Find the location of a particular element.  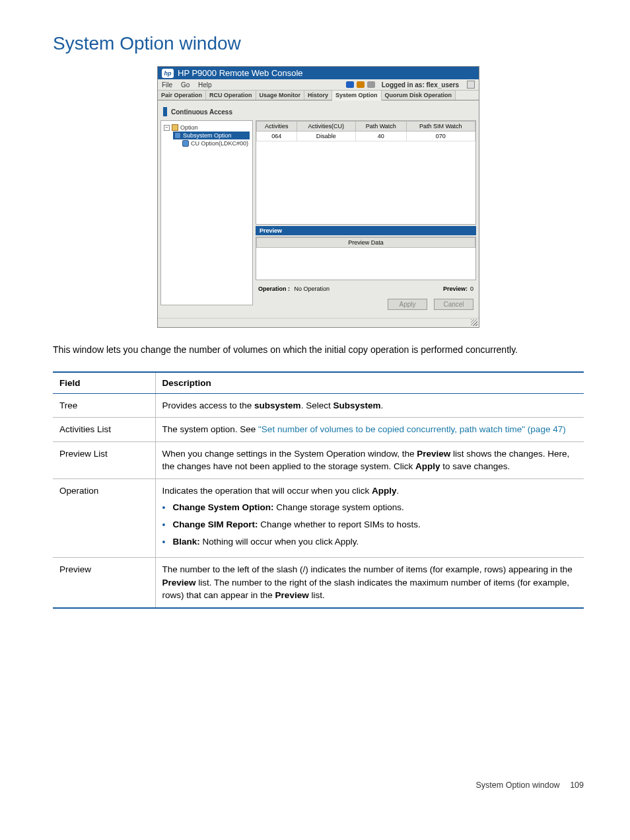

window-title: HP P9000 Remote Web Console is located at coordinates (240, 73).